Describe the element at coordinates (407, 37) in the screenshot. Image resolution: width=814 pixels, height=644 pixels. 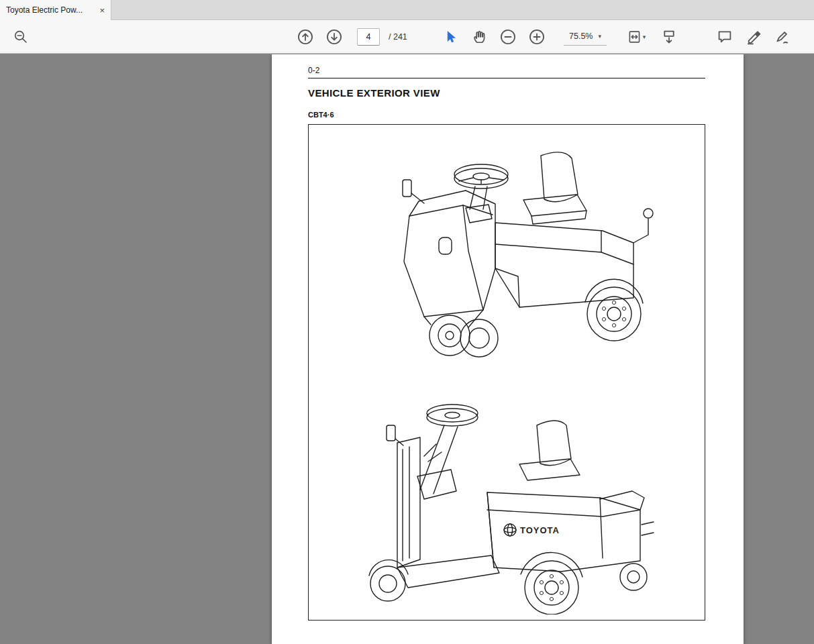
I see `pdf-toolbar: / 241` at that location.